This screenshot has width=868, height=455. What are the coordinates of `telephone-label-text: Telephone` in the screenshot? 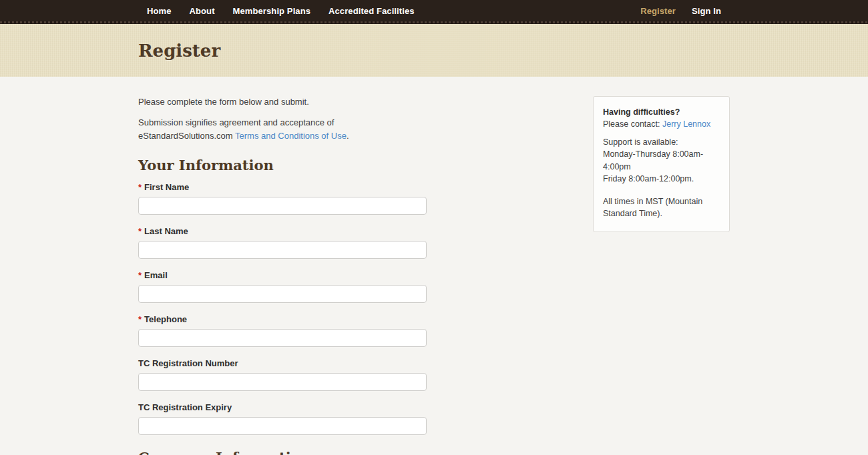 It's located at (166, 319).